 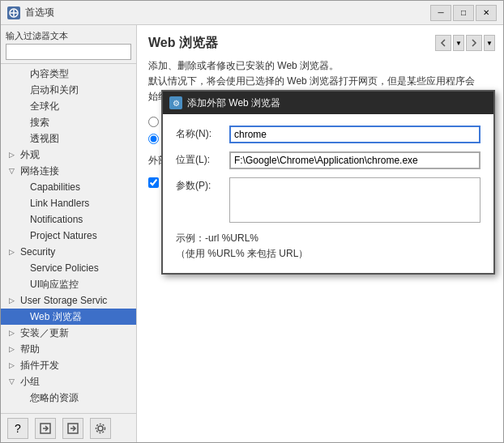 I want to click on tree-item-label: User Storage Servic, so click(x=63, y=300).